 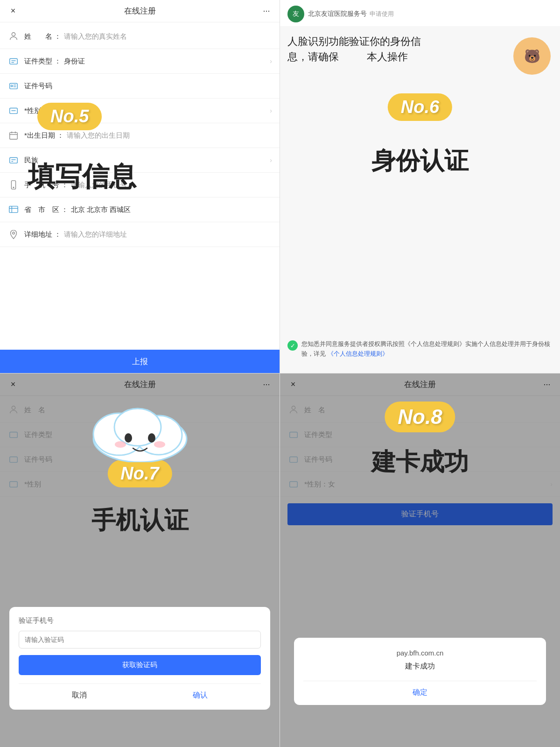 What do you see at coordinates (14, 135) in the screenshot?
I see `birthday-icon` at bounding box center [14, 135].